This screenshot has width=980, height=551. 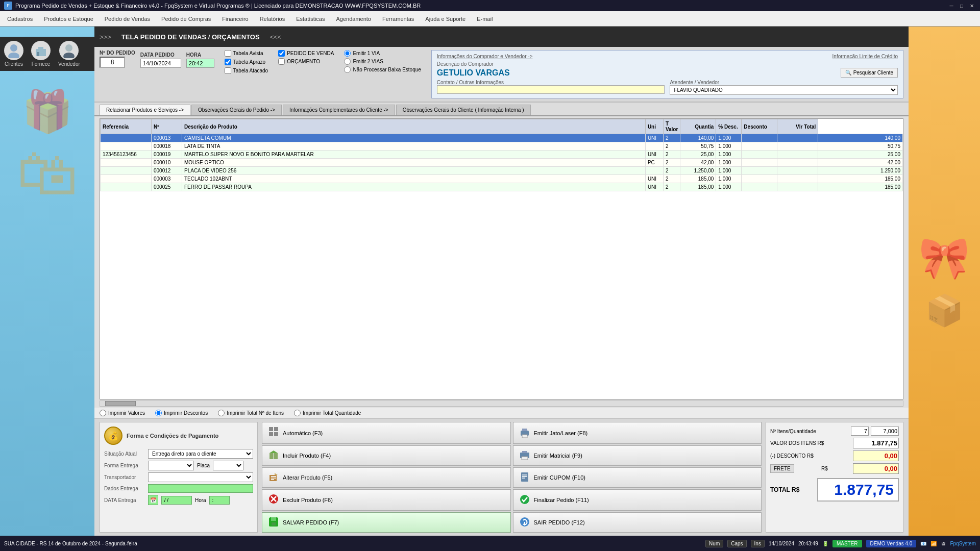 I want to click on tab-produtos: Relacionar Produtos e Serviços ->, so click(x=145, y=110).